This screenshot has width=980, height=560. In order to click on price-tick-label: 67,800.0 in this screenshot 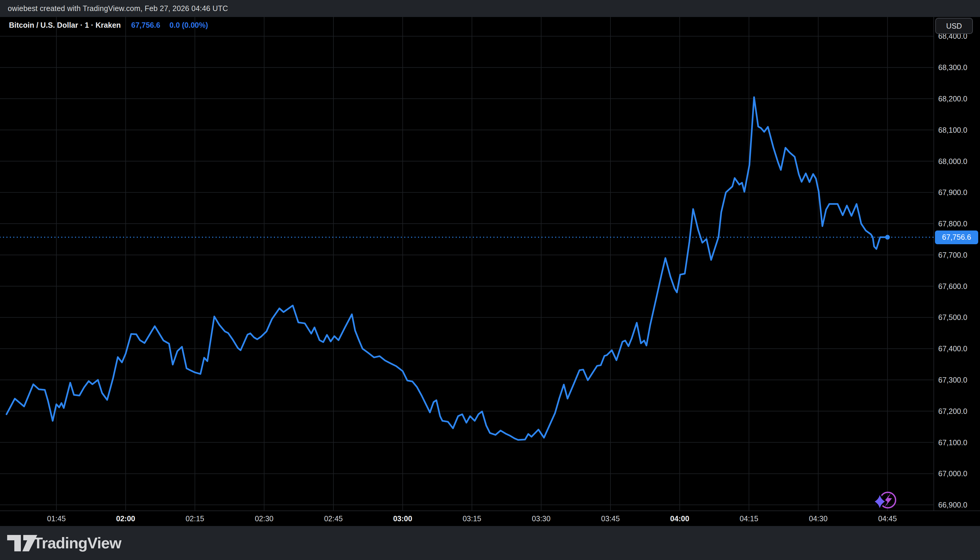, I will do `click(953, 224)`.